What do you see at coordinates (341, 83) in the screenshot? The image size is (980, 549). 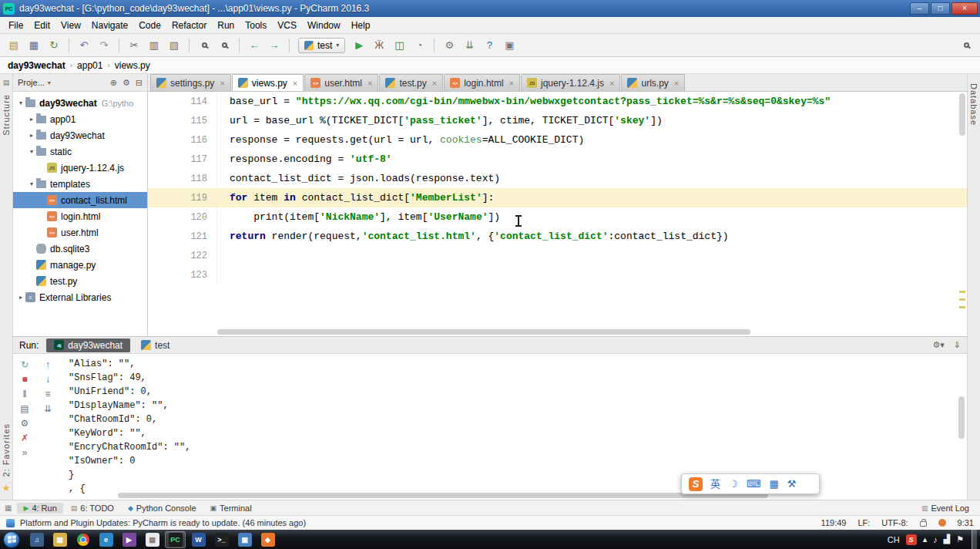 I see `tab-user-html: <>user.html×` at bounding box center [341, 83].